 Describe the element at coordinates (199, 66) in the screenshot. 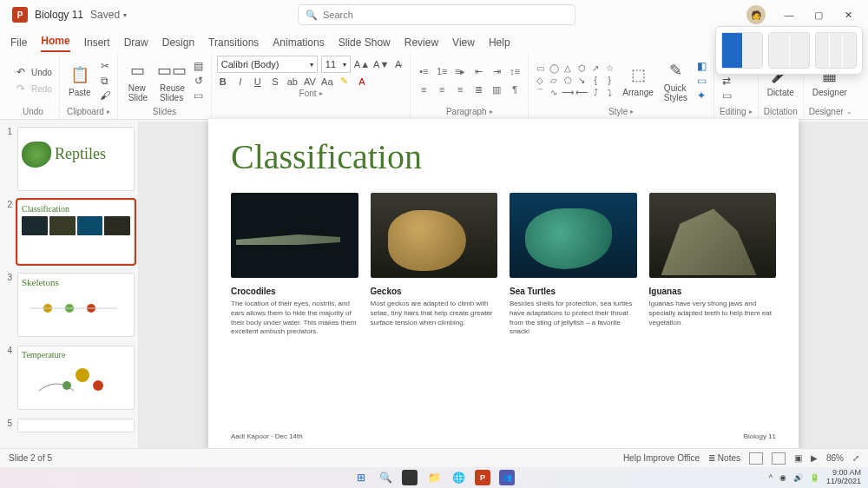

I see `layout-button: ▤` at that location.